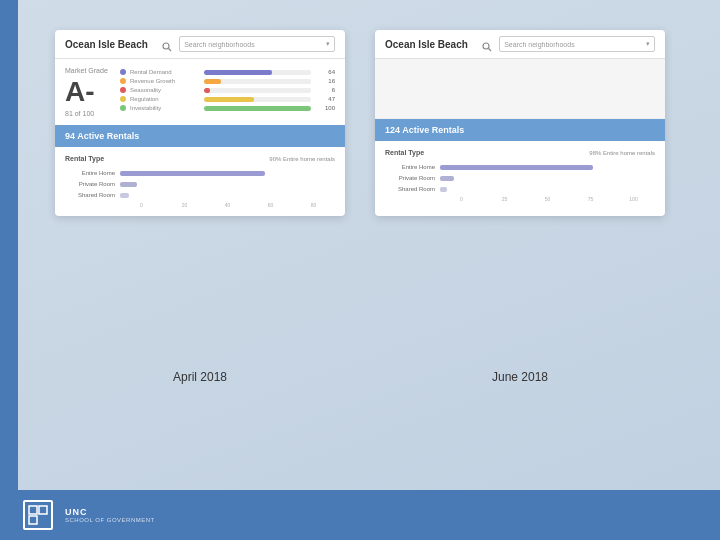 The image size is (720, 540). Describe the element at coordinates (228, 99) in the screenshot. I see `metric-row: Regulation 47` at that location.